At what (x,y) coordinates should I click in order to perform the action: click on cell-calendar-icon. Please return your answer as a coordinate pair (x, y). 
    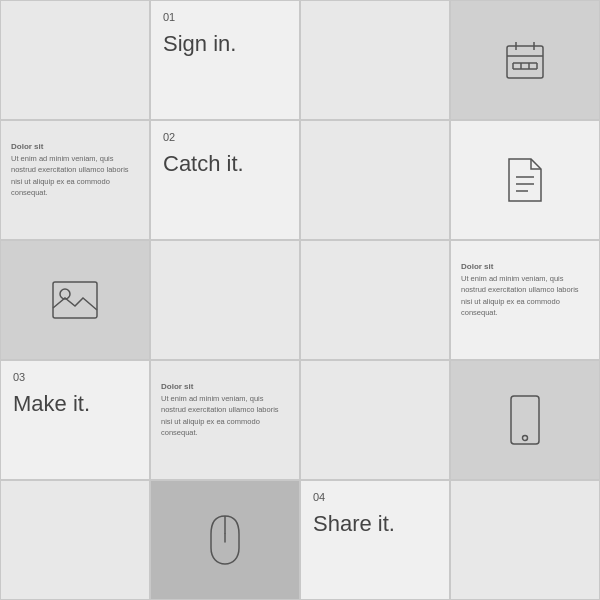
    Looking at the image, I should click on (525, 60).